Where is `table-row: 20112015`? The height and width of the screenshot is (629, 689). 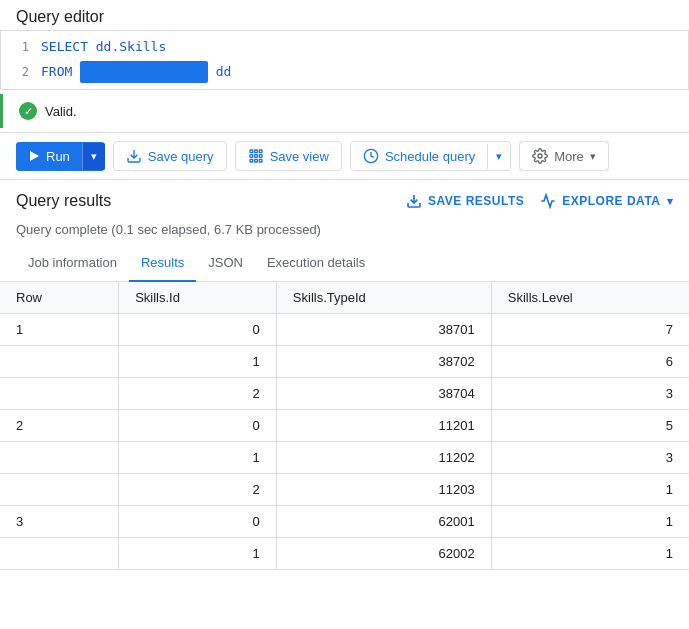 table-row: 20112015 is located at coordinates (344, 426).